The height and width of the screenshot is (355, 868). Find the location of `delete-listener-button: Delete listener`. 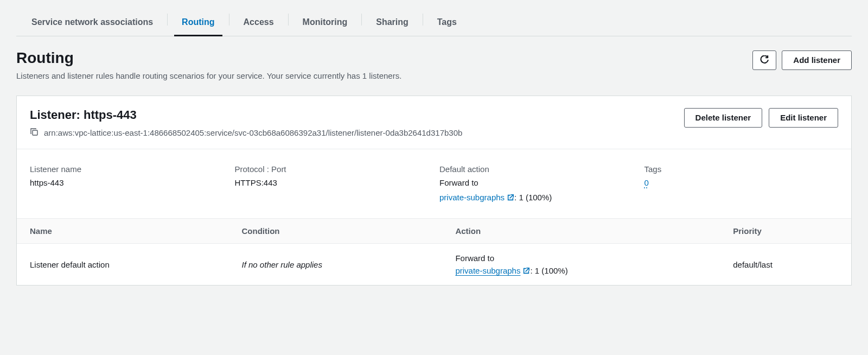

delete-listener-button: Delete listener is located at coordinates (724, 118).